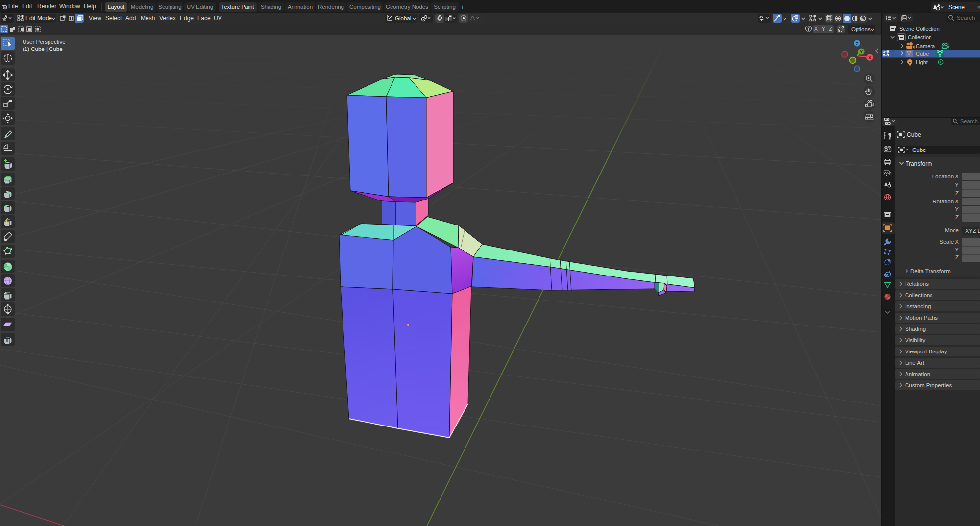 The image size is (980, 526). What do you see at coordinates (926, 46) in the screenshot?
I see `svg-text: Camera` at bounding box center [926, 46].